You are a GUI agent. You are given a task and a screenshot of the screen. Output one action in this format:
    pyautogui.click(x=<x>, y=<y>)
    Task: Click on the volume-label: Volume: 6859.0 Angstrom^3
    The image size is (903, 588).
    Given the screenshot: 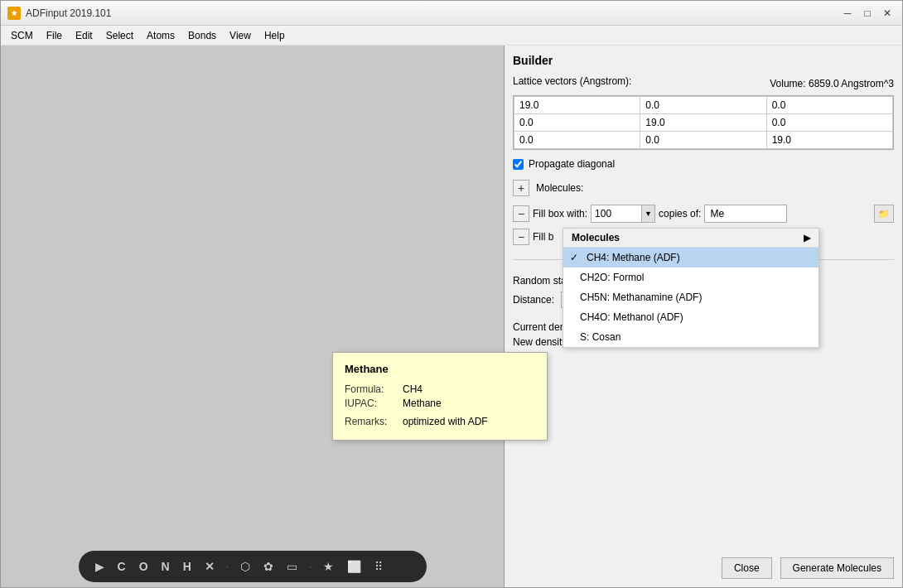 What is the action you would take?
    pyautogui.click(x=832, y=84)
    